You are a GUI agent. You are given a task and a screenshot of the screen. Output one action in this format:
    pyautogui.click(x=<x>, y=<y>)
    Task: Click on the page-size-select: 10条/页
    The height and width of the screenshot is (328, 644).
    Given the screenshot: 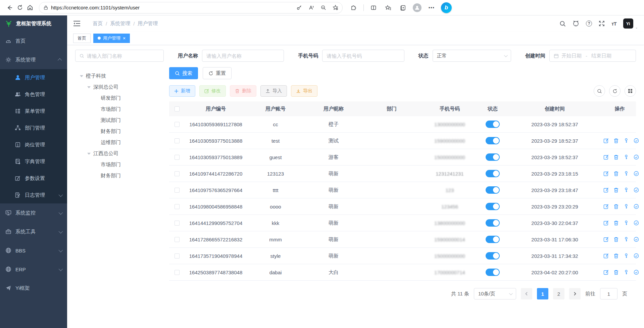 What is the action you would take?
    pyautogui.click(x=495, y=294)
    